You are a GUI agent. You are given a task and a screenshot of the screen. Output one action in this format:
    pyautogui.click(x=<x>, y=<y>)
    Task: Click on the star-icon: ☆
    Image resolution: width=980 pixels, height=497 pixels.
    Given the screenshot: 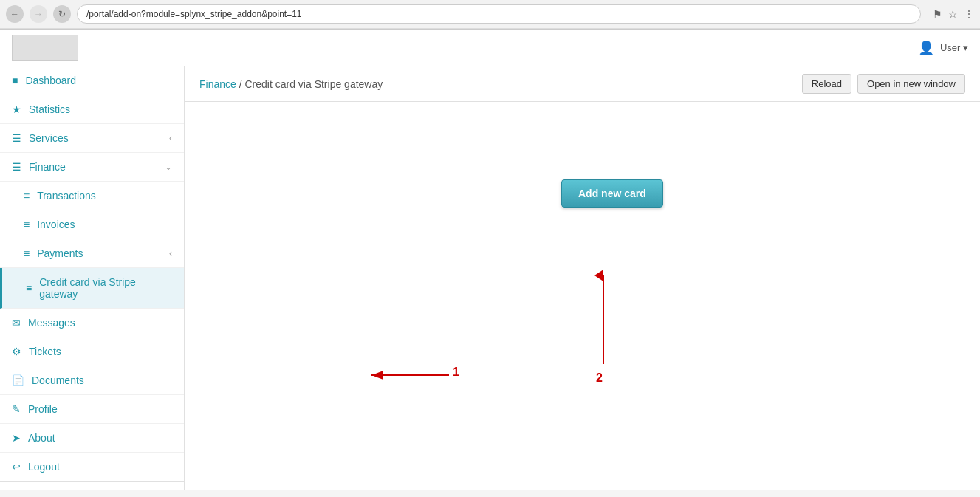 What is the action you would take?
    pyautogui.click(x=953, y=14)
    